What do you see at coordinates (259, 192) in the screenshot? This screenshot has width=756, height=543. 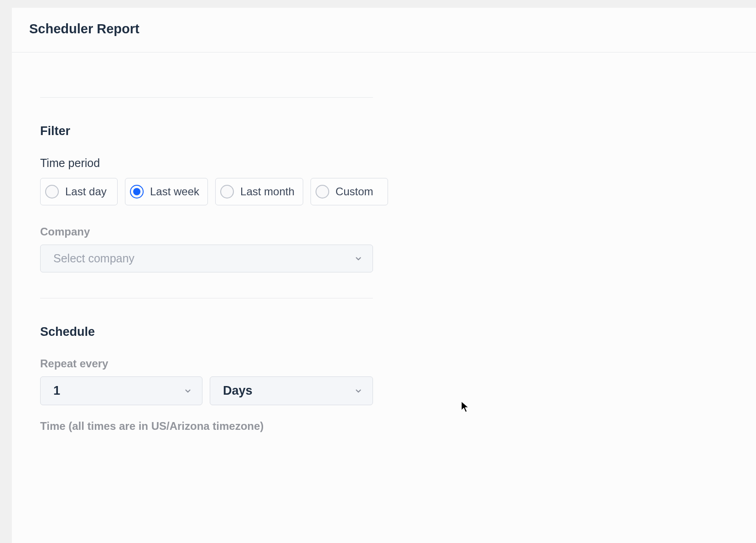 I see `radio-last-month: Last month` at bounding box center [259, 192].